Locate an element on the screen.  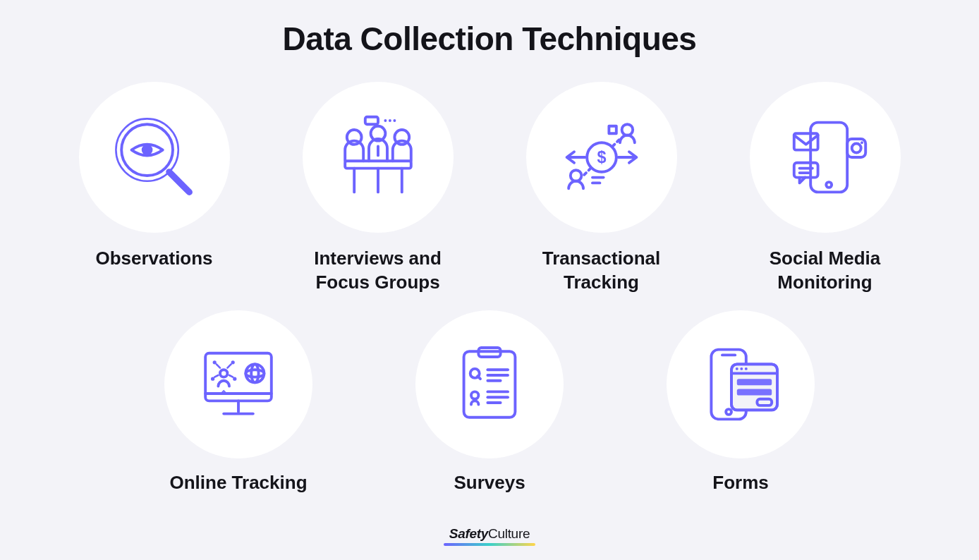
item-focus-groups: Interviews and Focus Groups is located at coordinates (378, 188).